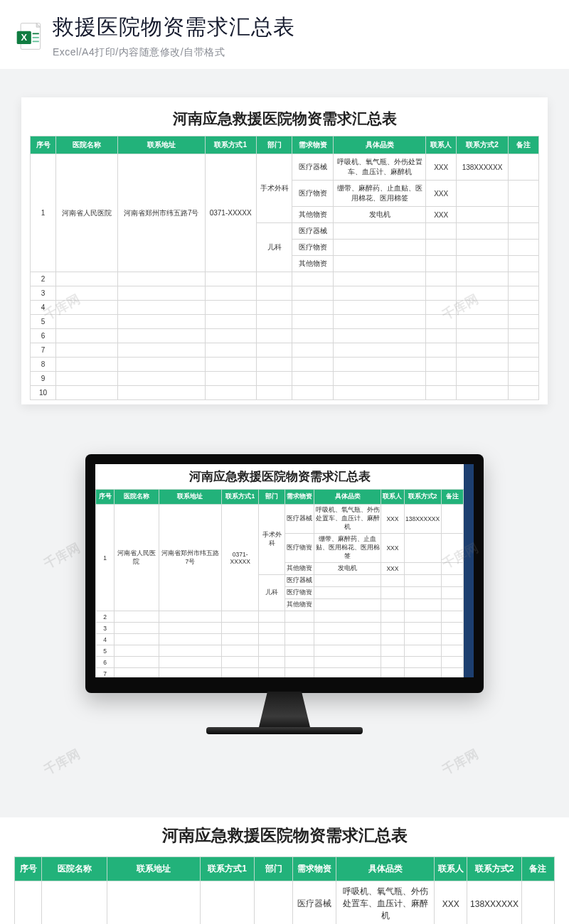  Describe the element at coordinates (275, 145) in the screenshot. I see `col-dept: 部门` at that location.